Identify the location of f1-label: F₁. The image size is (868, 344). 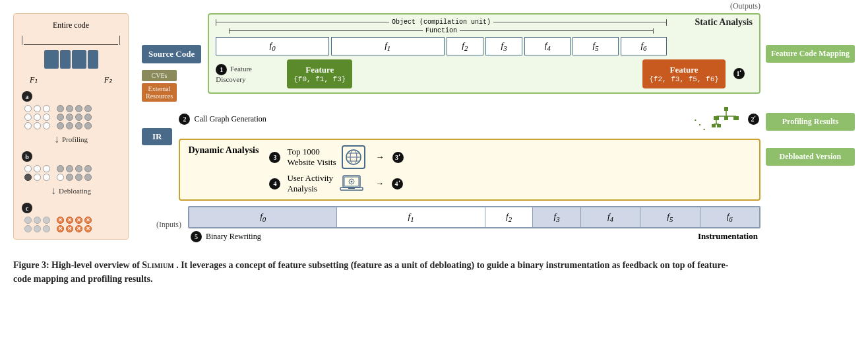
(34, 81).